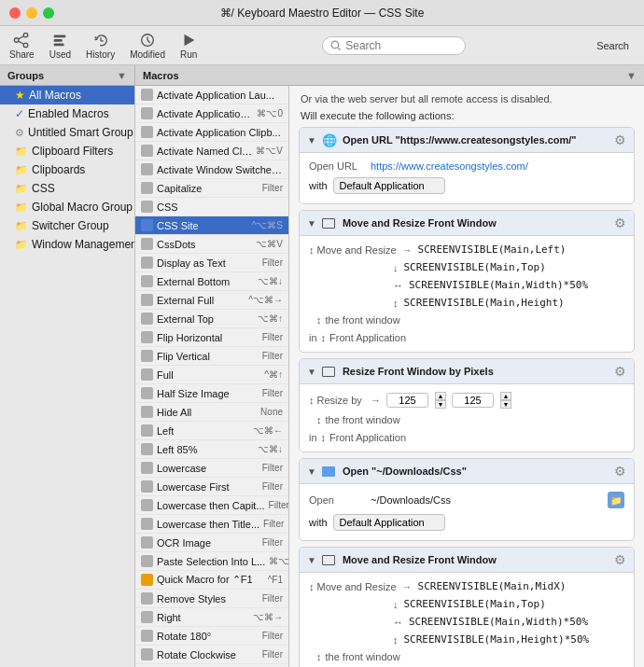 This screenshot has width=644, height=667. I want to click on list-item-css-site: CSS Site ^⌥⌘S, so click(212, 226).